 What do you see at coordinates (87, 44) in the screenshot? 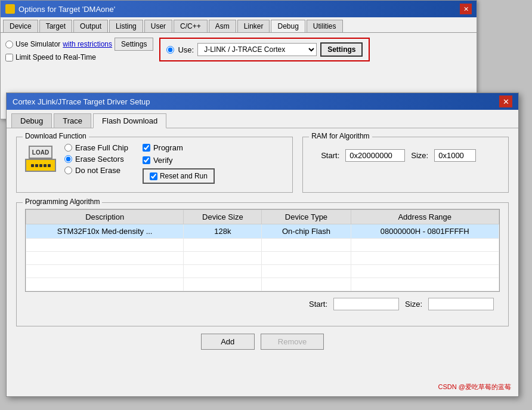
I see `with-restrictions-link: with restrictions` at bounding box center [87, 44].